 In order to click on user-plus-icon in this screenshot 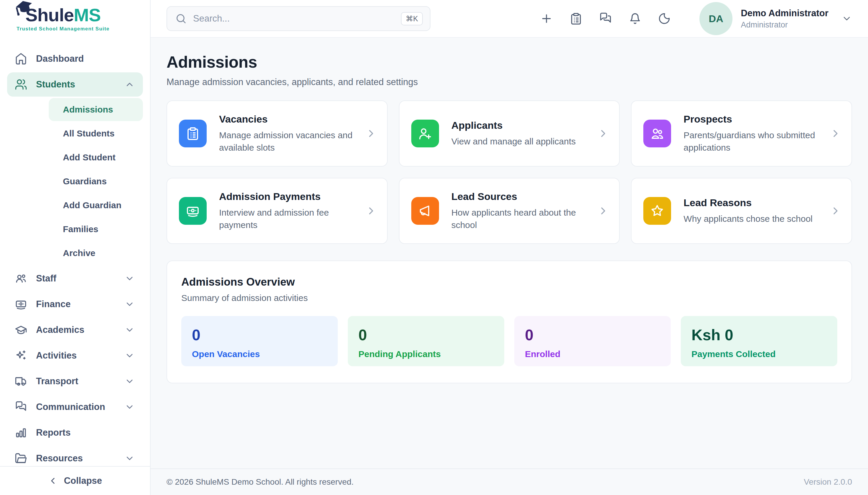, I will do `click(425, 133)`.